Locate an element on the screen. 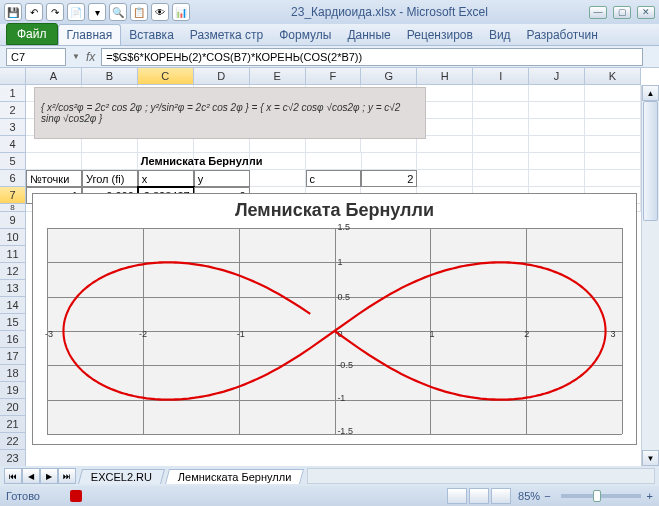  row-header: 6 is located at coordinates (12, 178).